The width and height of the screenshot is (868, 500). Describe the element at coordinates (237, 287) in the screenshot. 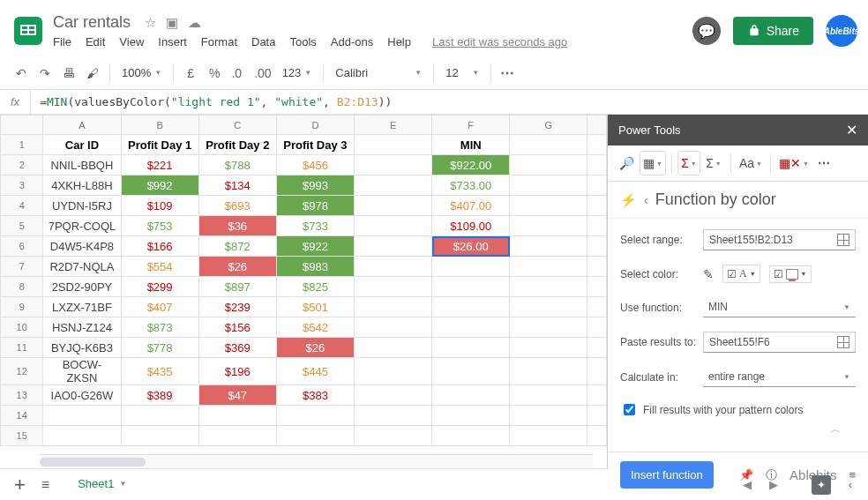

I see `cell: $897` at that location.